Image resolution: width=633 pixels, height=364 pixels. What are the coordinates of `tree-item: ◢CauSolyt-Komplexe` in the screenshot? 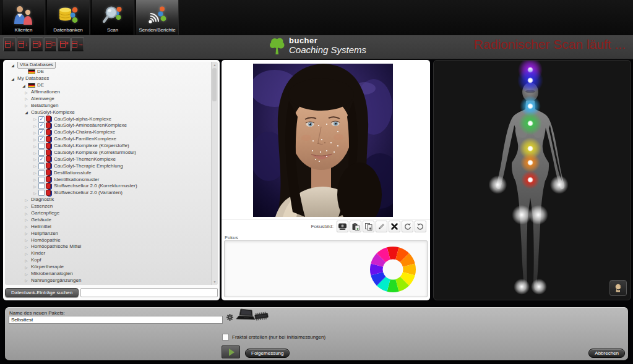 It's located at (111, 112).